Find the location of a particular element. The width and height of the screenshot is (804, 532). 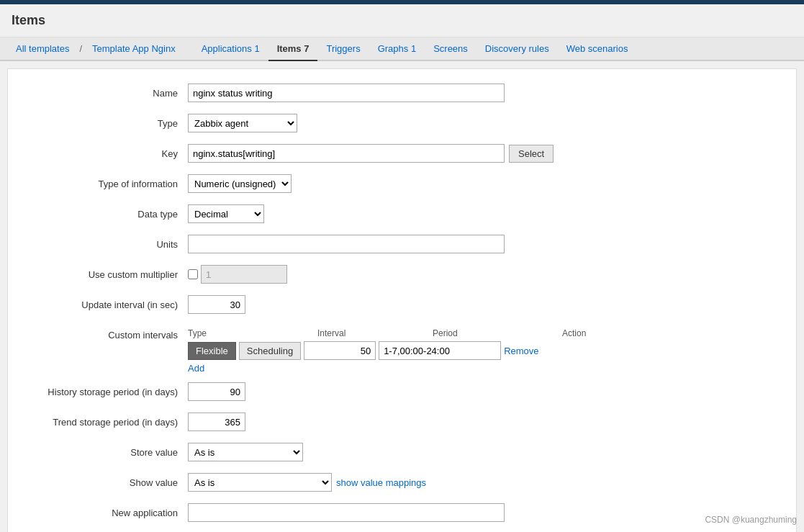

ci-remove-link: Remove is located at coordinates (521, 351).